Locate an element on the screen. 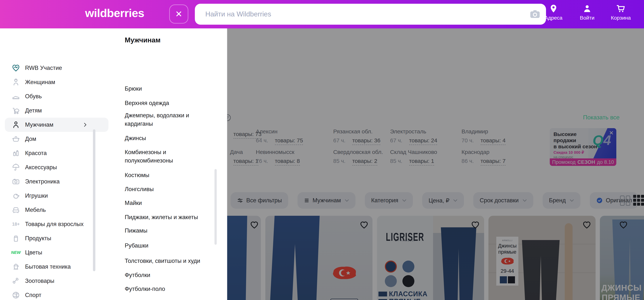 This screenshot has height=300, width=644. photo-search-icon is located at coordinates (535, 14).